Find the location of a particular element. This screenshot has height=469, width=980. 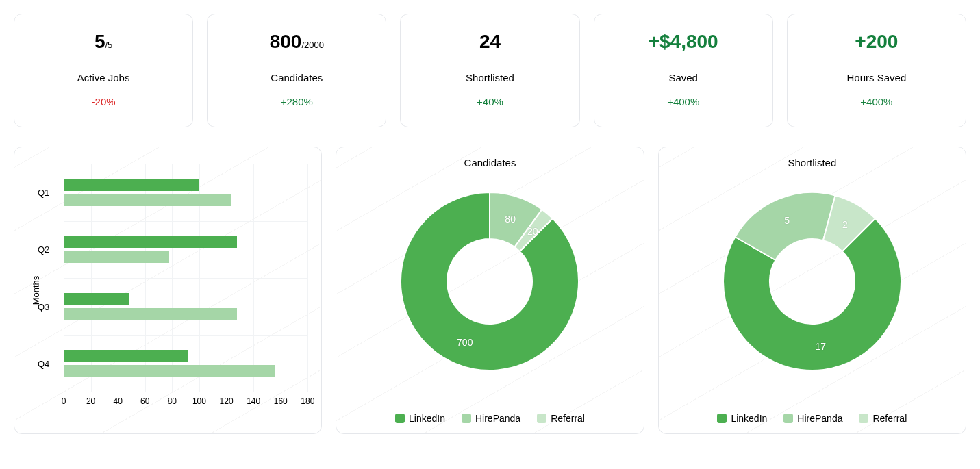

x-tick-label: 160 is located at coordinates (281, 401).